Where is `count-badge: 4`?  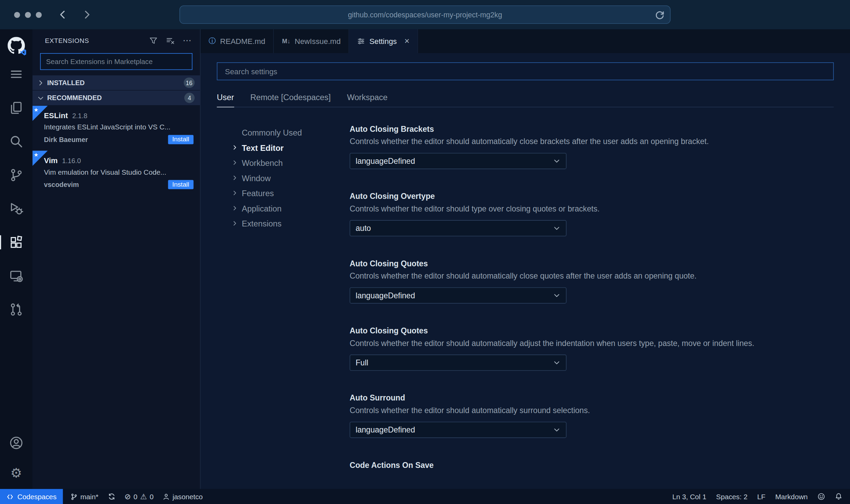
count-badge: 4 is located at coordinates (189, 98).